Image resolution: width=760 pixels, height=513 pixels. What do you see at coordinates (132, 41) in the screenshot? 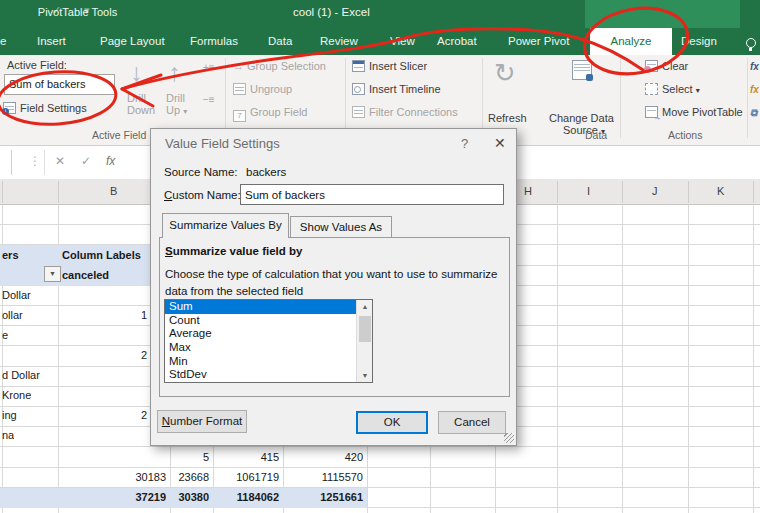
I see `tab-page-layout: Page Layout` at bounding box center [132, 41].